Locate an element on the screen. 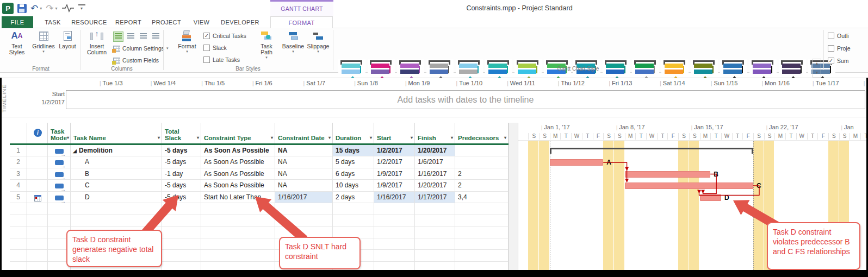 The width and height of the screenshot is (868, 277). cell-ctype-row-3: As Soon As Possible is located at coordinates (238, 174).